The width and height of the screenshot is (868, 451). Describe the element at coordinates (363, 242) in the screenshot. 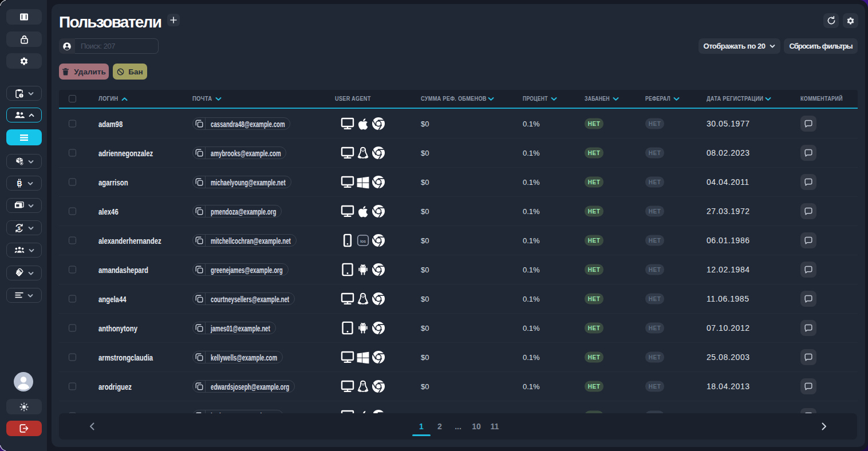

I see `svg-text: ios` at that location.